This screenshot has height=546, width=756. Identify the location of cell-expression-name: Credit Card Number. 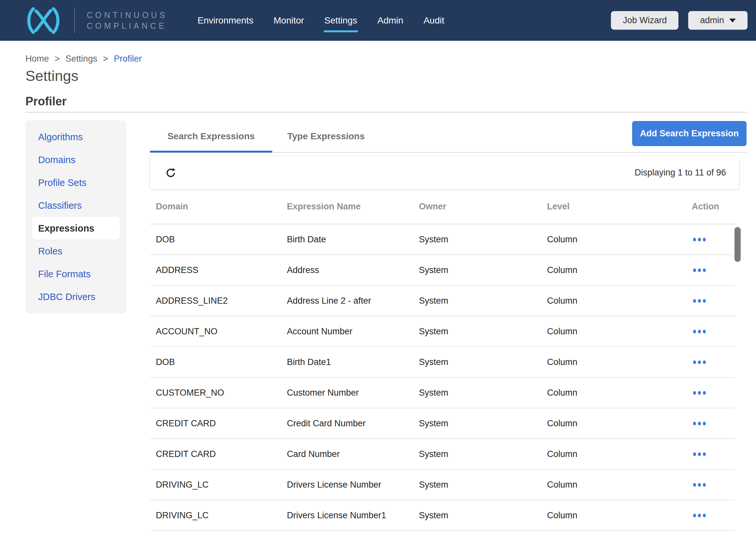
(353, 424).